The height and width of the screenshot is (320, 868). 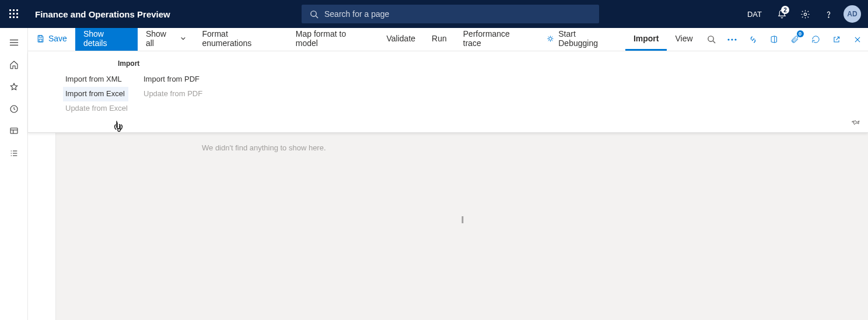 I want to click on nav-home, so click(x=14, y=65).